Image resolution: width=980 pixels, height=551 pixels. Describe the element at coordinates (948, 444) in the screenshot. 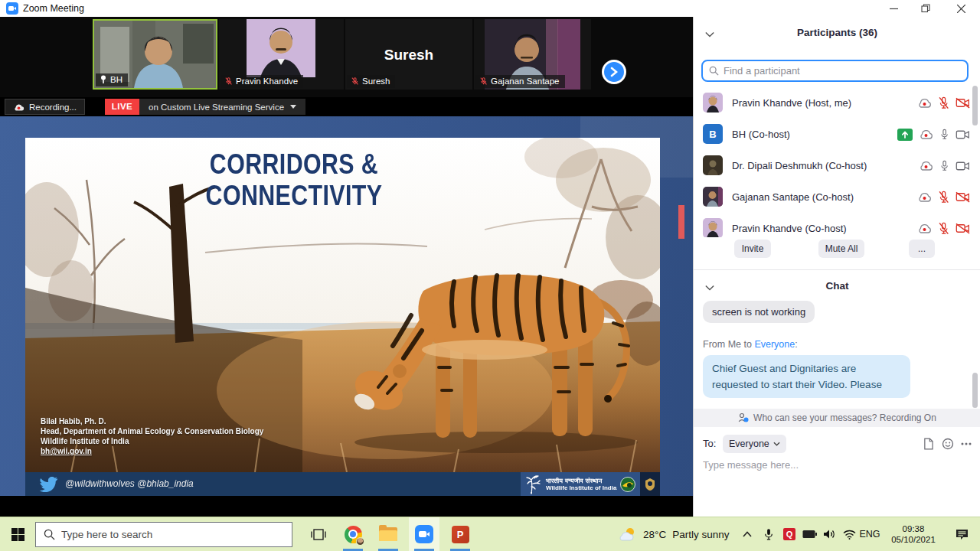

I see `emoji-button` at that location.